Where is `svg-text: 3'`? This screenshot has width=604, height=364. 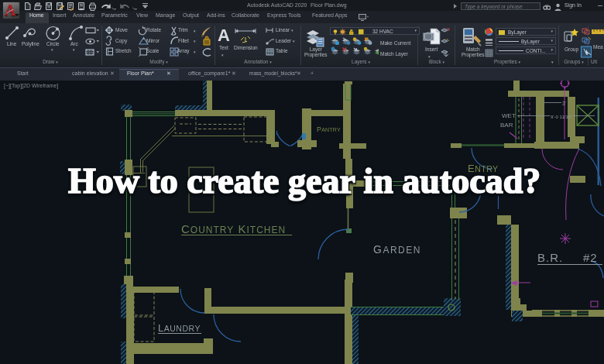
svg-text: 3' is located at coordinates (564, 104).